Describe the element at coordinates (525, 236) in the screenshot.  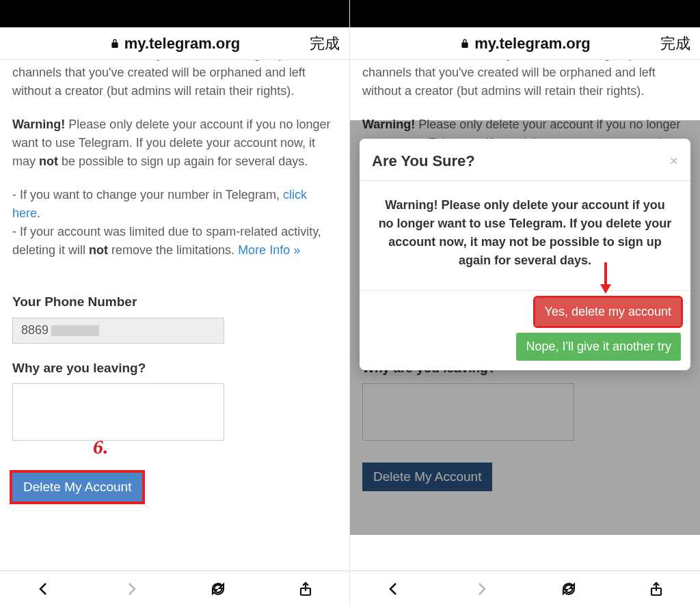
I see `modal-body-text: Warning! Please only delete your account…` at that location.